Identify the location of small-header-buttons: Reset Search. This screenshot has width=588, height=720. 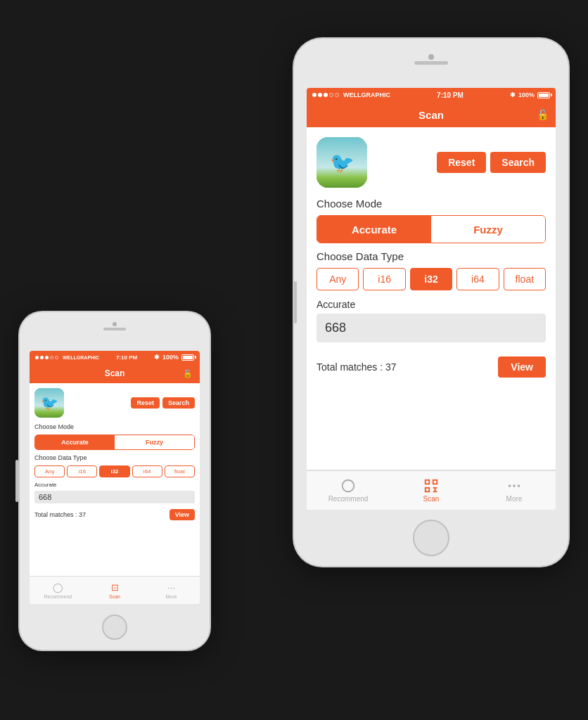
(163, 403).